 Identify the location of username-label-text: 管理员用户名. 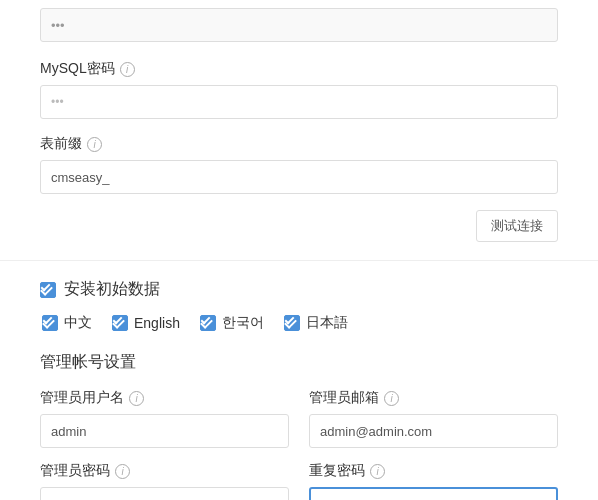
(82, 398).